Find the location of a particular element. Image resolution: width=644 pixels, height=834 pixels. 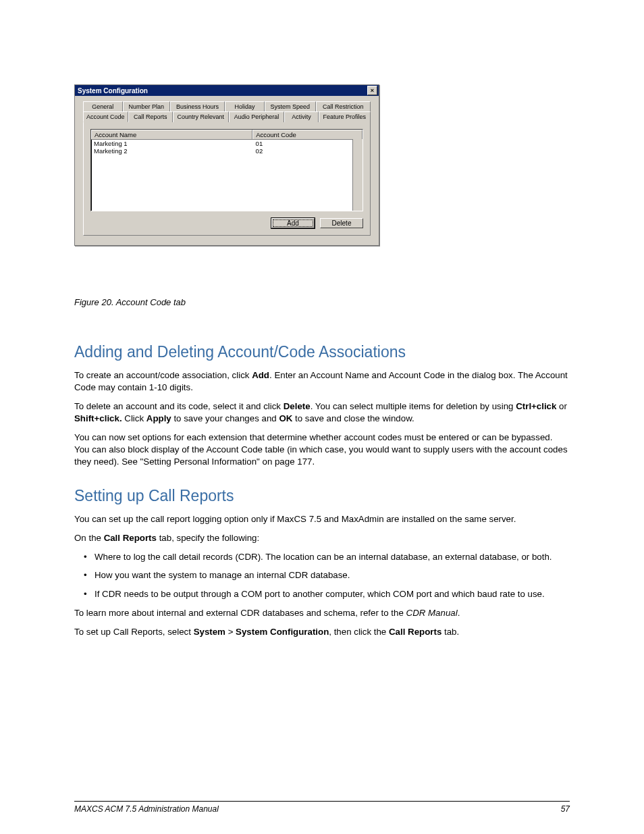

system-configuration-dialog: System Configuration × General Number Pl… is located at coordinates (227, 165).